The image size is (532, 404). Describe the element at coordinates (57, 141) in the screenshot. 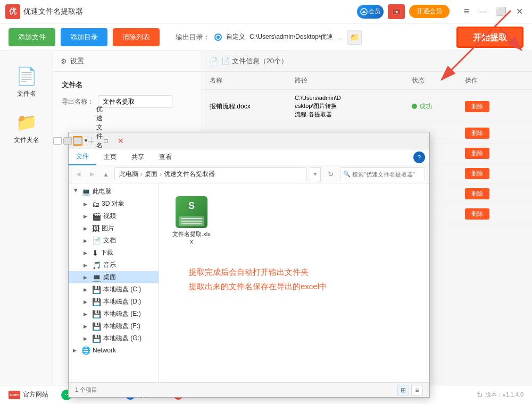

I see `fe-folder-white` at that location.